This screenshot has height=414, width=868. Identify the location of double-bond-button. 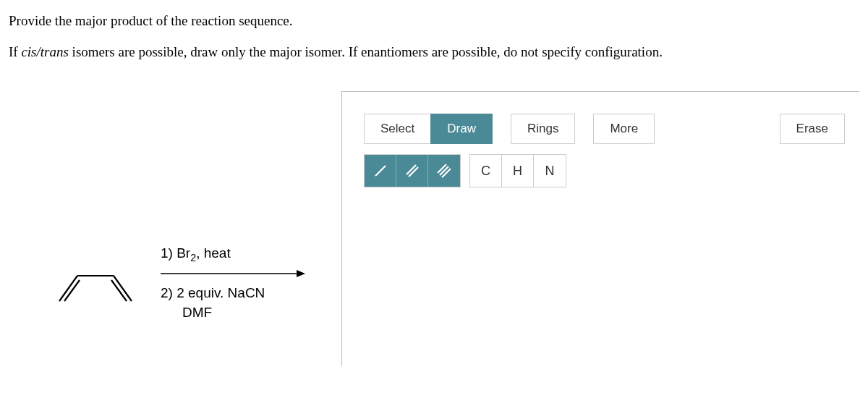
(412, 171).